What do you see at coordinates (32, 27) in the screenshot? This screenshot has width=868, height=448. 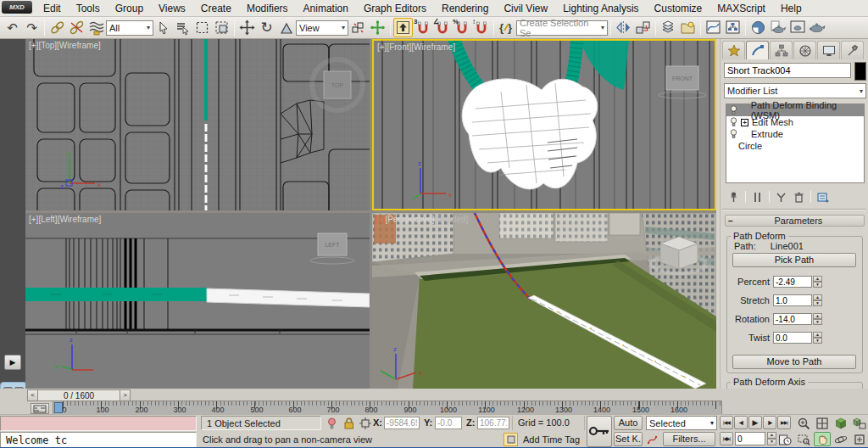 I see `redo-icon: ↷` at bounding box center [32, 27].